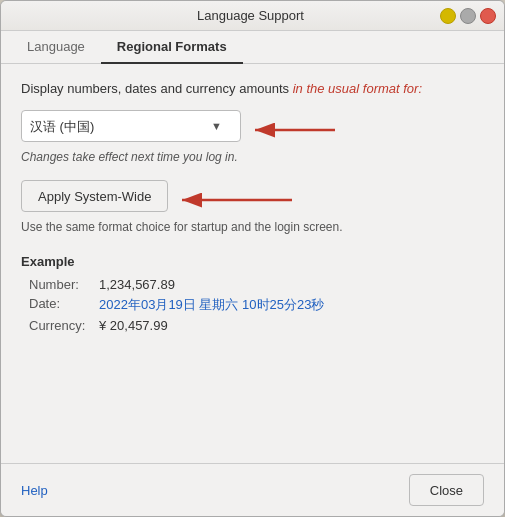  Describe the element at coordinates (252, 284) in the screenshot. I see `example-number-row: Number: 1,234,567.89` at that location.